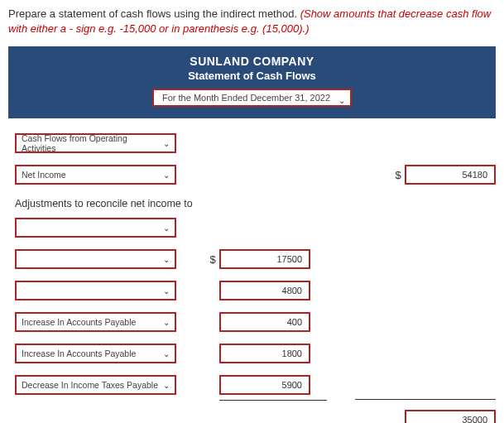 Image resolution: width=504 pixels, height=423 pixels. Describe the element at coordinates (290, 259) in the screenshot. I see `input-value: 17500` at that location.